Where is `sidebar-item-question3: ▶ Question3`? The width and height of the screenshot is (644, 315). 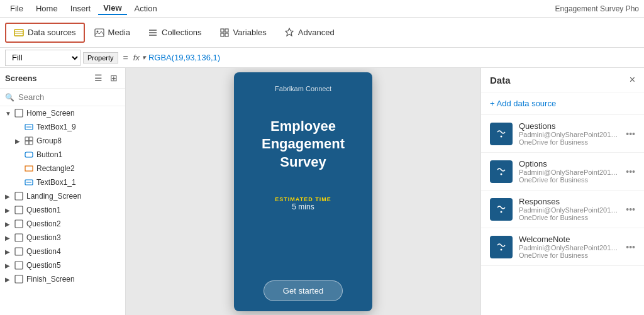
sidebar-item-question3: ▶ Question3 is located at coordinates (63, 238).